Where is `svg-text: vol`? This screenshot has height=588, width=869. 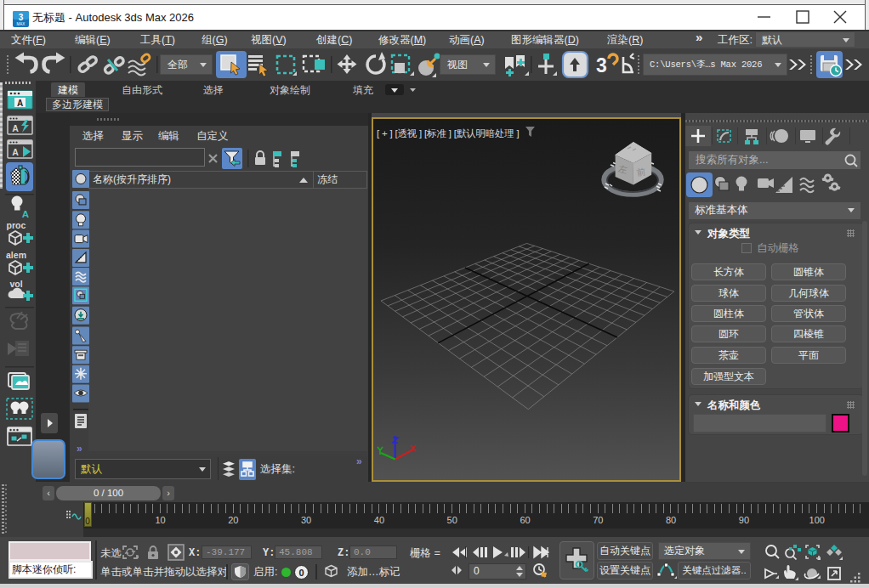 svg-text: vol is located at coordinates (15, 284).